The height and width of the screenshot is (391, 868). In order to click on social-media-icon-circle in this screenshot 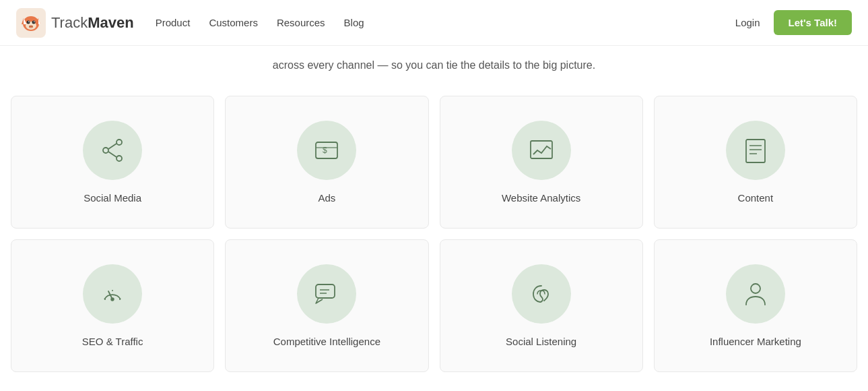, I will do `click(112, 150)`.